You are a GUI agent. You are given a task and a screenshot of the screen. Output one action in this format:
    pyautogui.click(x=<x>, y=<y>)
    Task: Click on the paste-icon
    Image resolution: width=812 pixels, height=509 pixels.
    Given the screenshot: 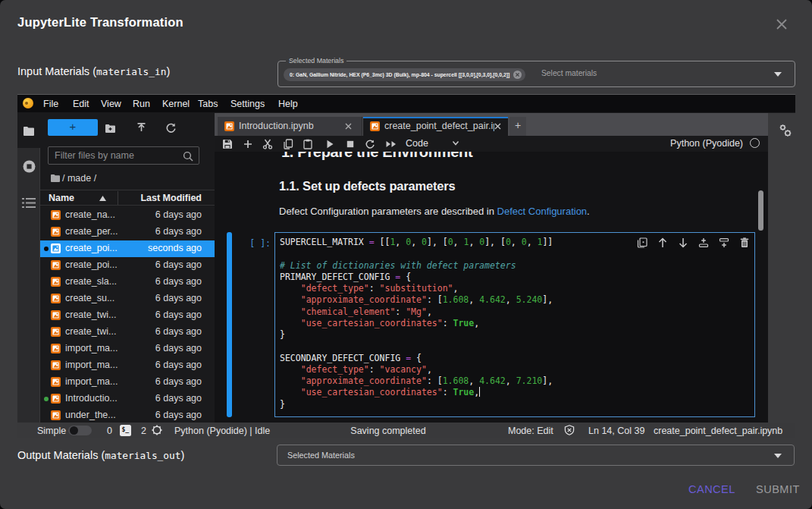 What is the action you would take?
    pyautogui.click(x=308, y=144)
    